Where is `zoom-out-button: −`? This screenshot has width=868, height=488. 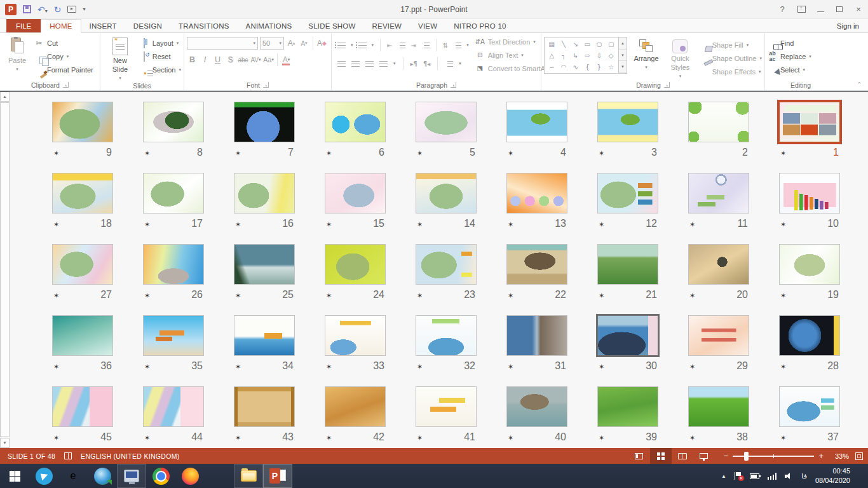 zoom-out-button: − is located at coordinates (726, 456).